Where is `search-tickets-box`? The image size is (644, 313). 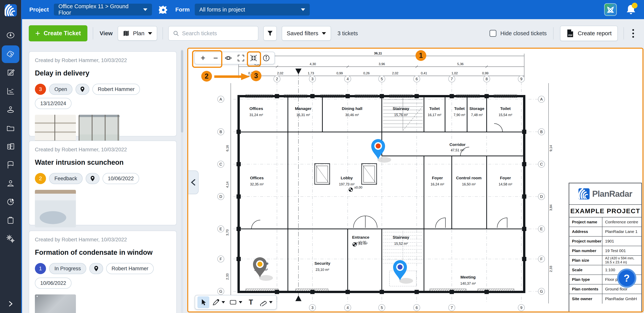
search-tickets-box is located at coordinates (213, 33).